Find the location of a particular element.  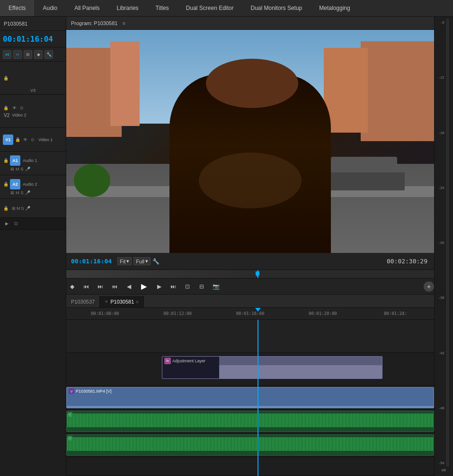

camera-btn: 📷 is located at coordinates (216, 287).